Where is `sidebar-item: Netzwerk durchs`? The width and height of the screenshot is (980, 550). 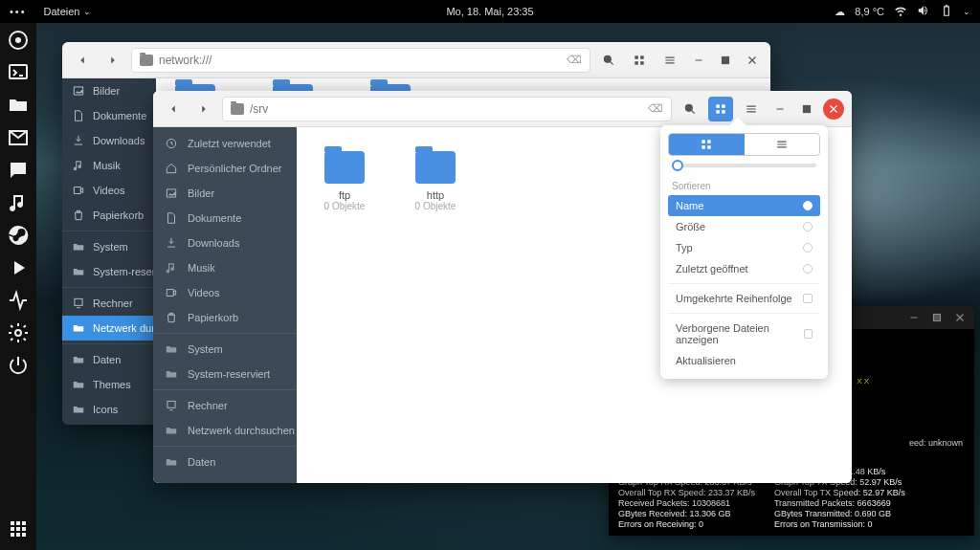 sidebar-item: Netzwerk durchs is located at coordinates (109, 328).